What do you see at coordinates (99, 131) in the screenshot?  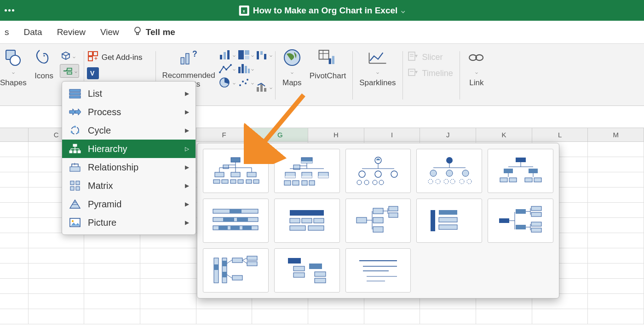 I see `dropdown-item-label: Cycle` at bounding box center [99, 131].